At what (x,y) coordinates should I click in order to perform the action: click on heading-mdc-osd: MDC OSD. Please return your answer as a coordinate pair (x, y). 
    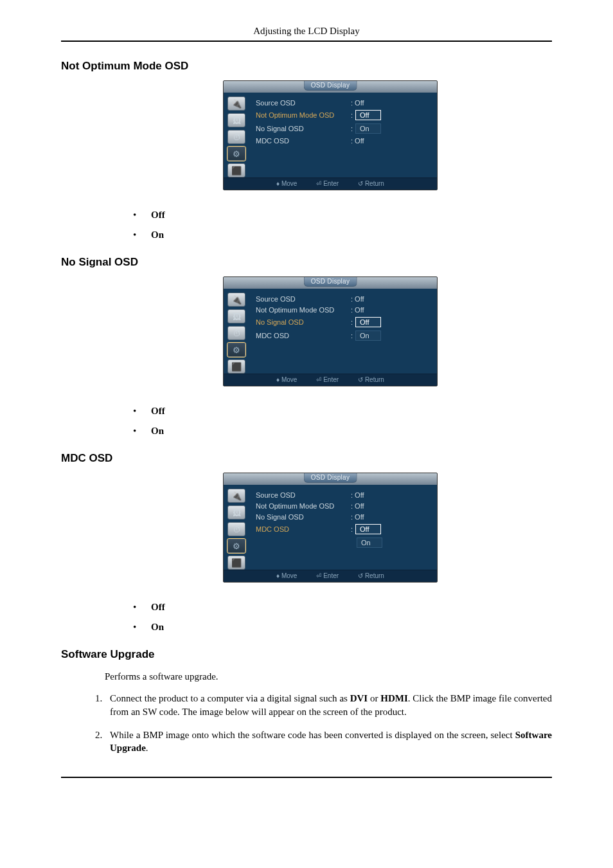
    Looking at the image, I should click on (306, 458).